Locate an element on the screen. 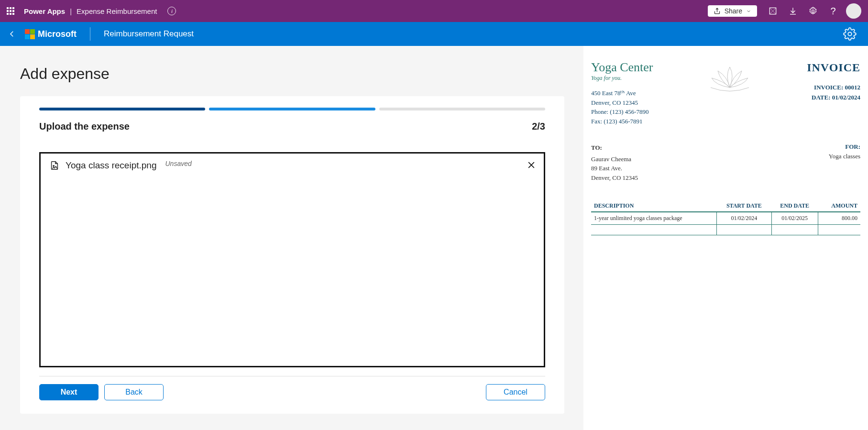  invoice-for: FOR: Yoga classes is located at coordinates (845, 163).